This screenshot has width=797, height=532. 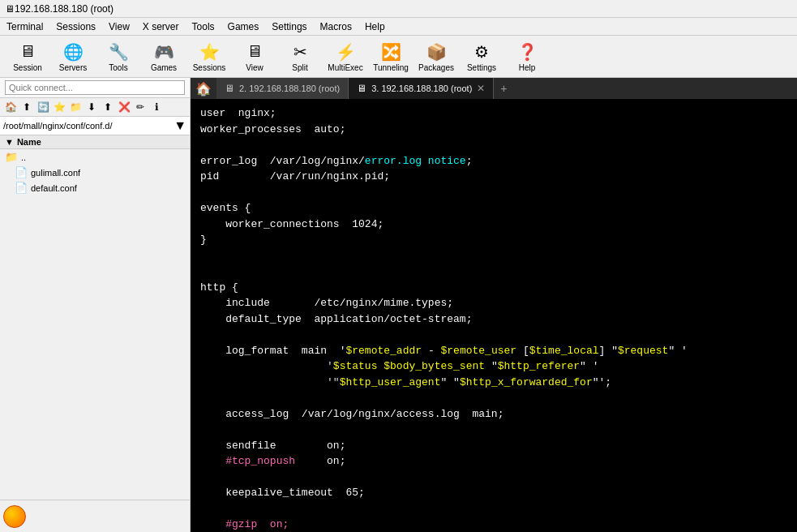 I want to click on btn-multiexec-label: MultiExec, so click(x=345, y=68).